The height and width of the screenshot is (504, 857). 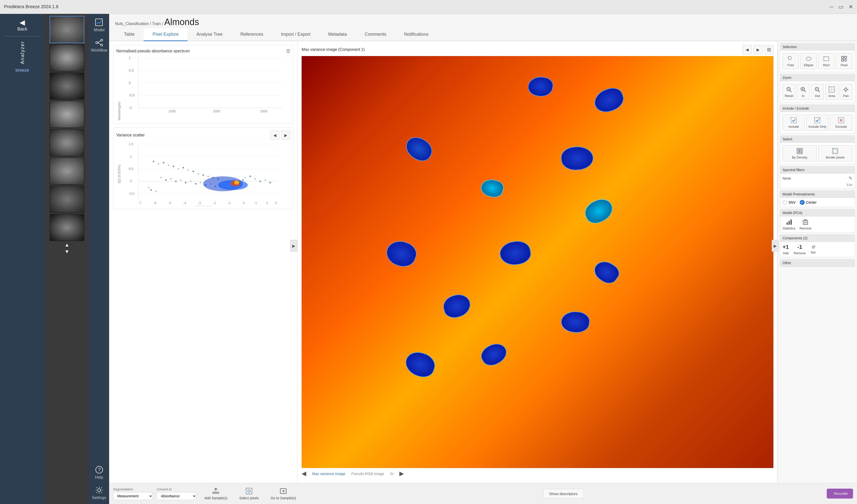 I want to click on model-pretreatments-section: Model Pretreatments SNV ✓ Center, so click(x=818, y=199).